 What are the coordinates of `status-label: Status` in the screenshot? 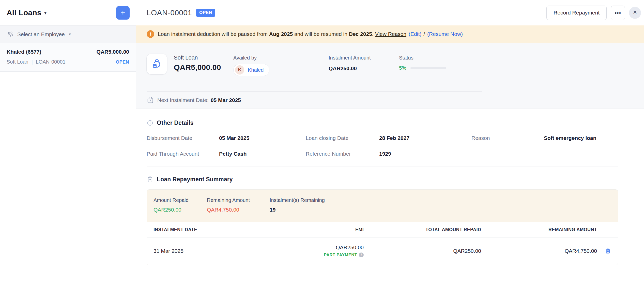 It's located at (422, 58).